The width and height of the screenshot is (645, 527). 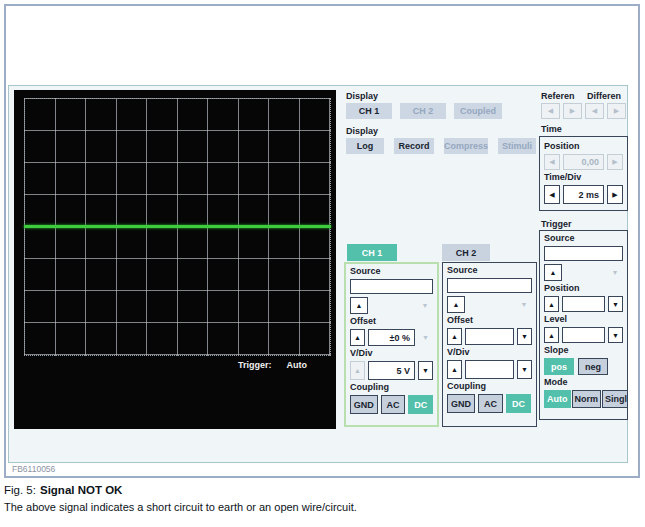 What do you see at coordinates (584, 254) in the screenshot?
I see `trigger-source-input` at bounding box center [584, 254].